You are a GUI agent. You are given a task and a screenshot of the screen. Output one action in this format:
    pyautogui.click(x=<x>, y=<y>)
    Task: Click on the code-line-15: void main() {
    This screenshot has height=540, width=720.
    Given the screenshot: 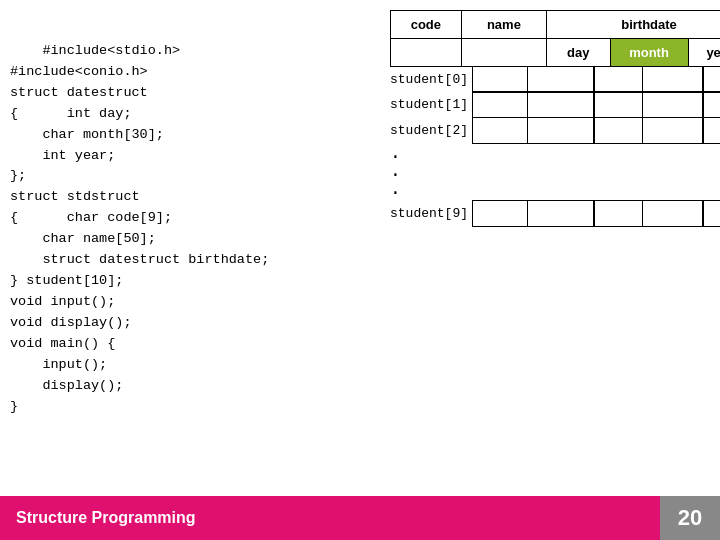 What is the action you would take?
    pyautogui.click(x=62, y=344)
    